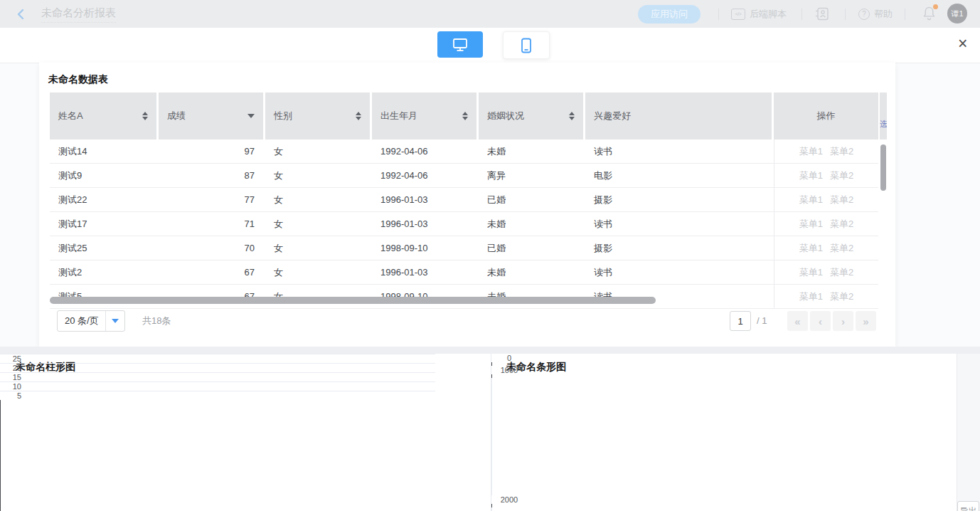 The image size is (980, 511). Describe the element at coordinates (531, 116) in the screenshot. I see `column-header-5: 婚姻状况` at that location.